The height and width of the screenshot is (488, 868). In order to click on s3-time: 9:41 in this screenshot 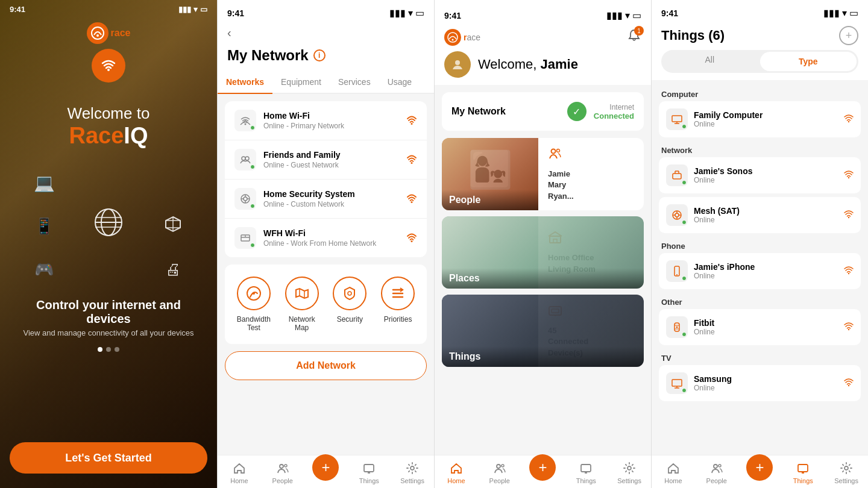, I will do `click(453, 16)`.